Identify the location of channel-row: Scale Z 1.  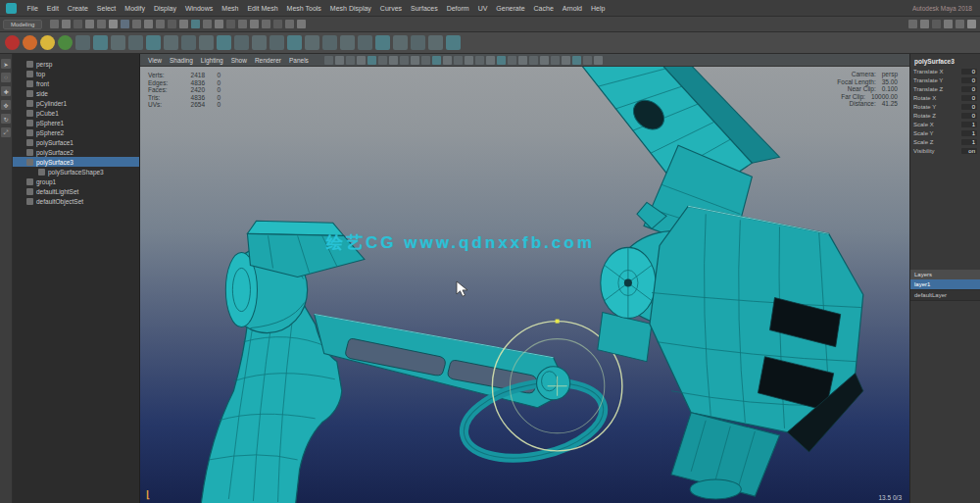
(945, 141).